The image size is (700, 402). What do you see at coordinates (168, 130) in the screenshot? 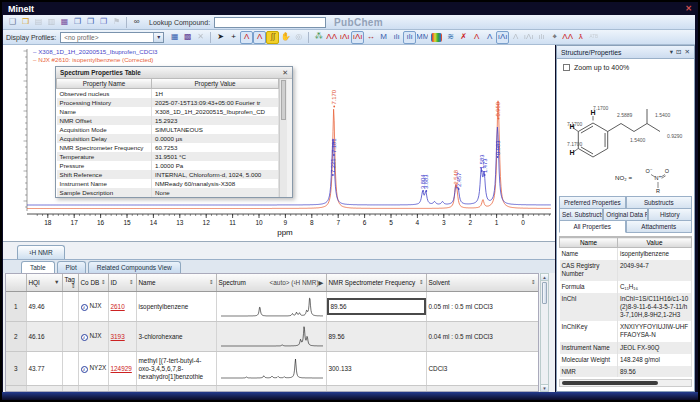
I see `popup-property-row: Acquisition ModeSIMULTANEOUS` at bounding box center [168, 130].